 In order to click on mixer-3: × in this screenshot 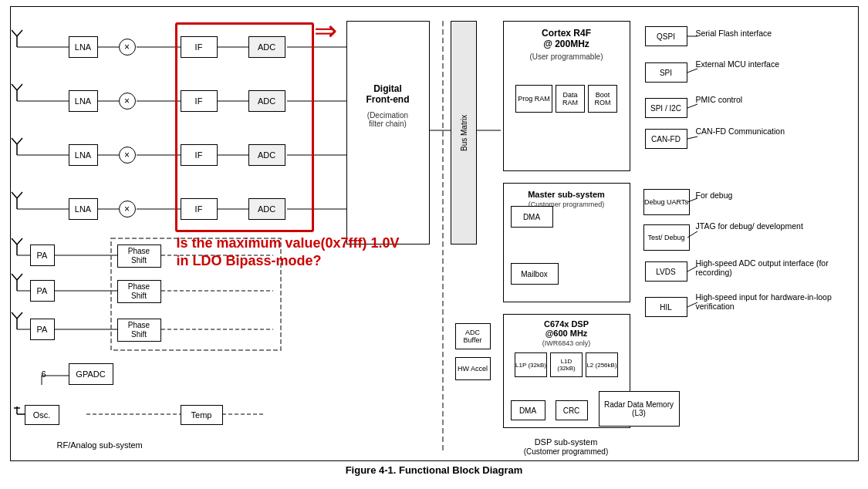, I will do `click(127, 155)`.